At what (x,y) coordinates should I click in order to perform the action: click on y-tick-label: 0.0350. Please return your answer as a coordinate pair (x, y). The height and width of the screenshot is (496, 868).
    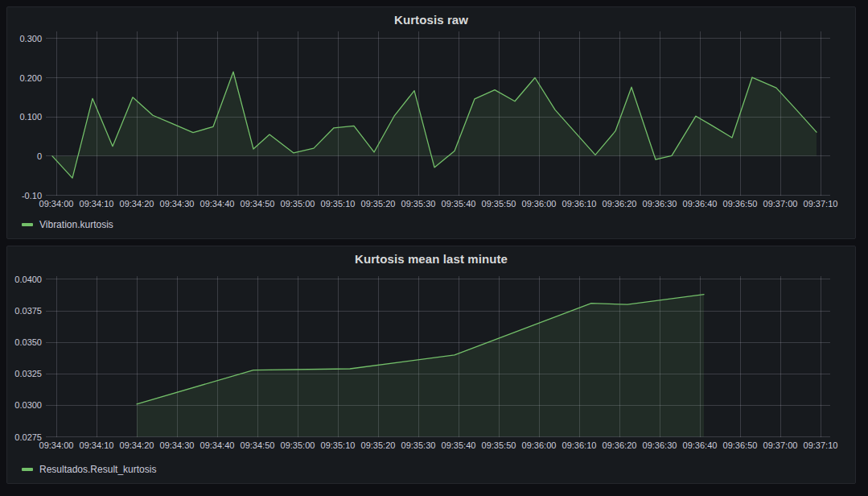
    Looking at the image, I should click on (28, 342).